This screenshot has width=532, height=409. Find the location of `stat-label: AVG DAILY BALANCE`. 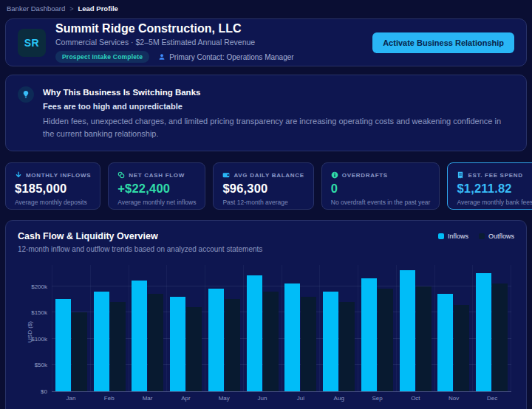

stat-label: AVG DAILY BALANCE is located at coordinates (269, 176).